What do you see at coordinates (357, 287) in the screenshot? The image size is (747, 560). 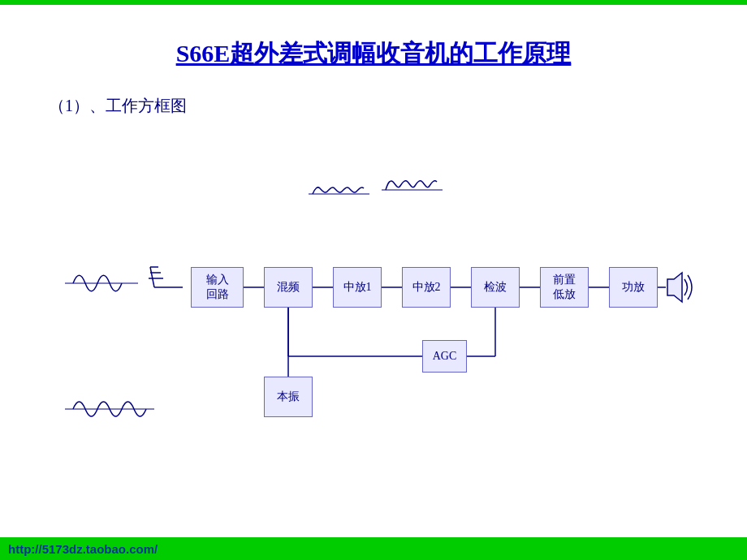 I see `block-if1: 中放1` at bounding box center [357, 287].